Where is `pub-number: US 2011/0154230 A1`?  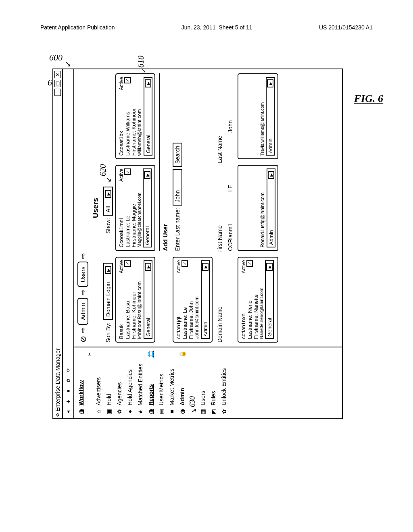 pub-number: US 2011/0154230 A1 is located at coordinates (346, 27).